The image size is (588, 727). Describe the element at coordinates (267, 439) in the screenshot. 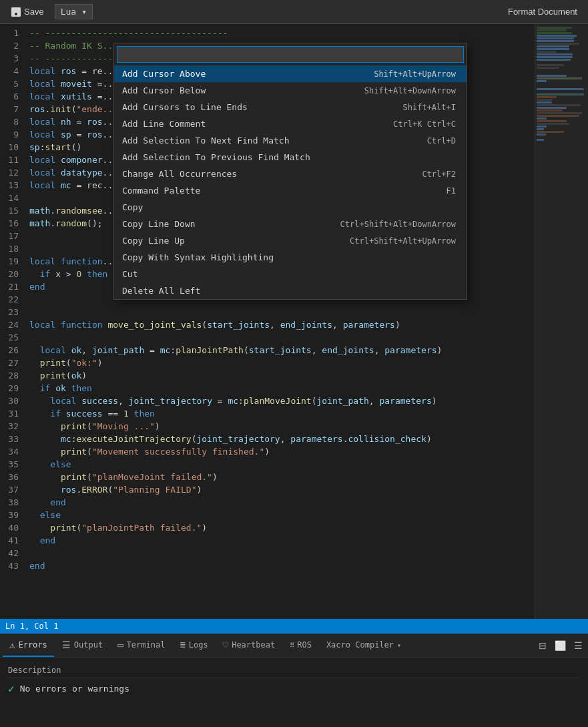

I see `table-row: 33 mc:executeJointTrajectory(joint_traje…` at that location.